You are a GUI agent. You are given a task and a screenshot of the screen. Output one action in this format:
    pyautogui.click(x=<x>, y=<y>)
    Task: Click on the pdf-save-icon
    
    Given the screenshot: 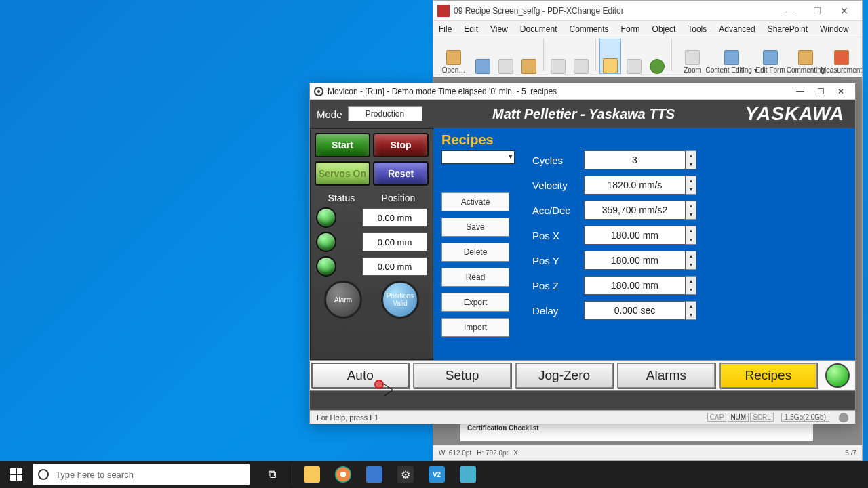 What is the action you would take?
    pyautogui.click(x=483, y=56)
    